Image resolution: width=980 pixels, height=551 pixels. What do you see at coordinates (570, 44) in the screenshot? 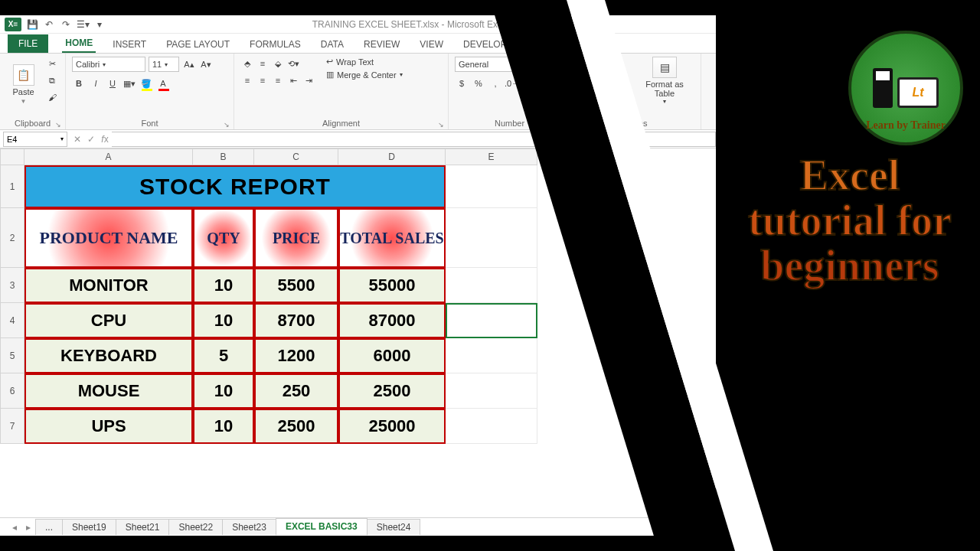
I see `tab-powerpivot: POWERPIVOT` at bounding box center [570, 44].